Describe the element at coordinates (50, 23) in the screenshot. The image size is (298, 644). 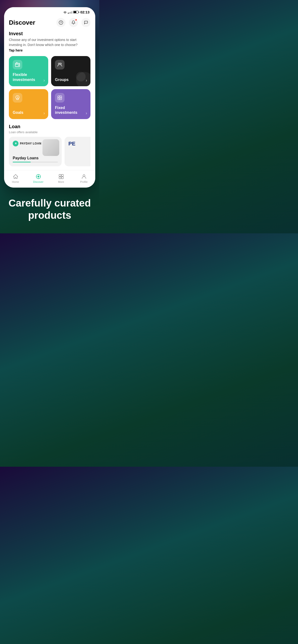
I see `header: Discover ?` at that location.